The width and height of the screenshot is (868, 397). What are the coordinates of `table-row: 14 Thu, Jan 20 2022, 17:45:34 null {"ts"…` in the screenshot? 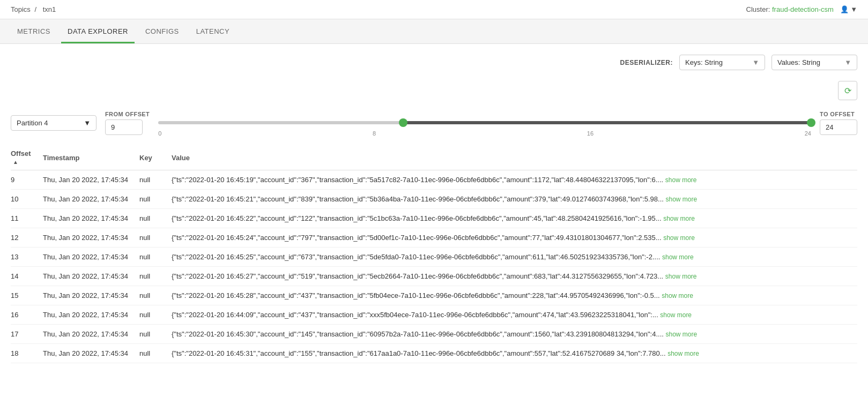 It's located at (434, 276).